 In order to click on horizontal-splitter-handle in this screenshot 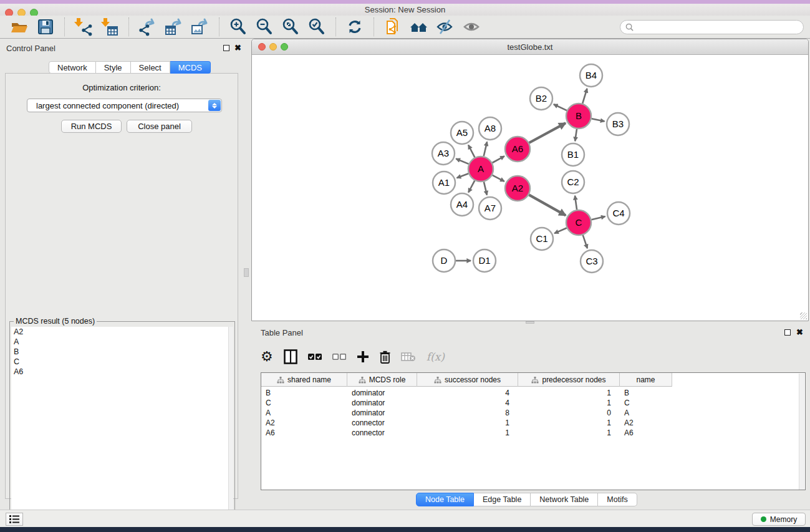, I will do `click(530, 322)`.